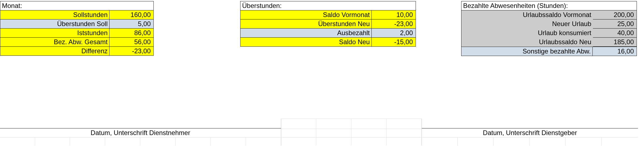 The image size is (644, 146). What do you see at coordinates (141, 132) in the screenshot?
I see `signature-employee-area: Datum, Unterschrift Dienstnehmer` at bounding box center [141, 132].